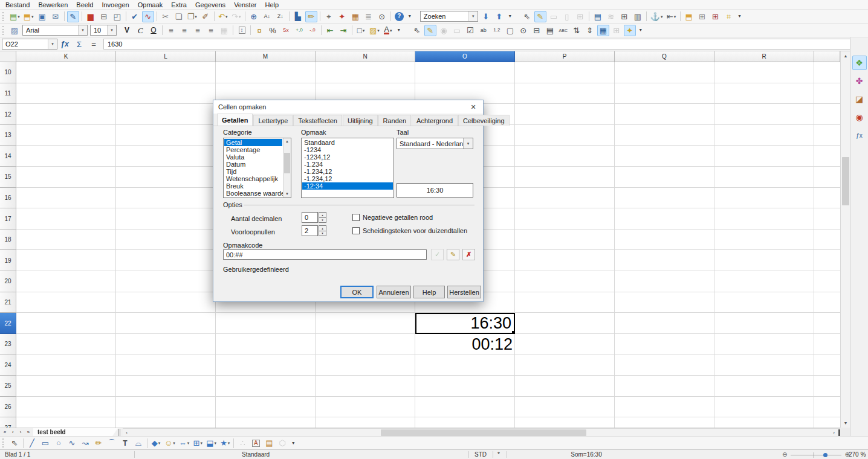 This screenshot has height=459, width=868. I want to click on edit-mode-button: ✎, so click(73, 17).